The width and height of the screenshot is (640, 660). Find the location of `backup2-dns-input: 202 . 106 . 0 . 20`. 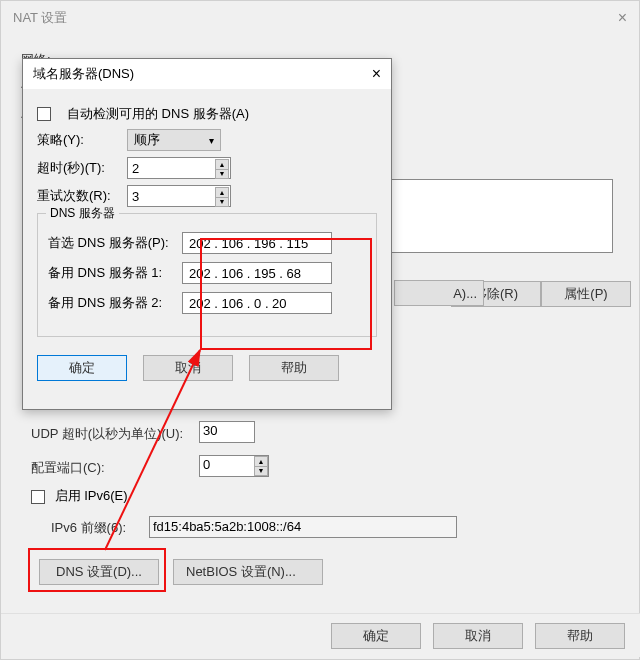

backup2-dns-input: 202 . 106 . 0 . 20 is located at coordinates (257, 303).